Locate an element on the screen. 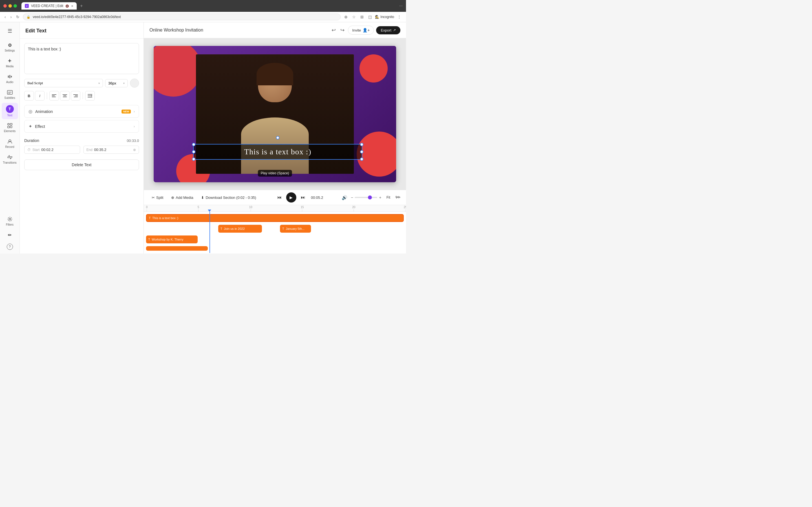 The width and height of the screenshot is (812, 507). animation-label: Animation is located at coordinates (77, 111).